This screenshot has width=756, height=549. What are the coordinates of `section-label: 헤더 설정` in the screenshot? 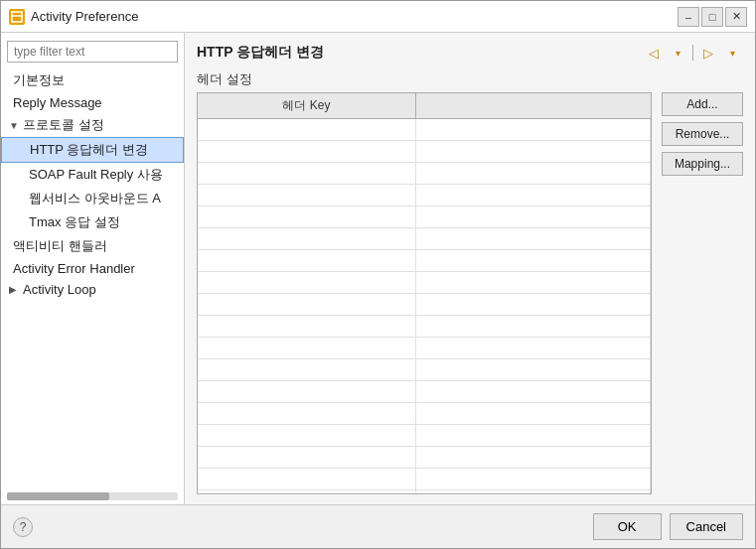 It's located at (470, 79).